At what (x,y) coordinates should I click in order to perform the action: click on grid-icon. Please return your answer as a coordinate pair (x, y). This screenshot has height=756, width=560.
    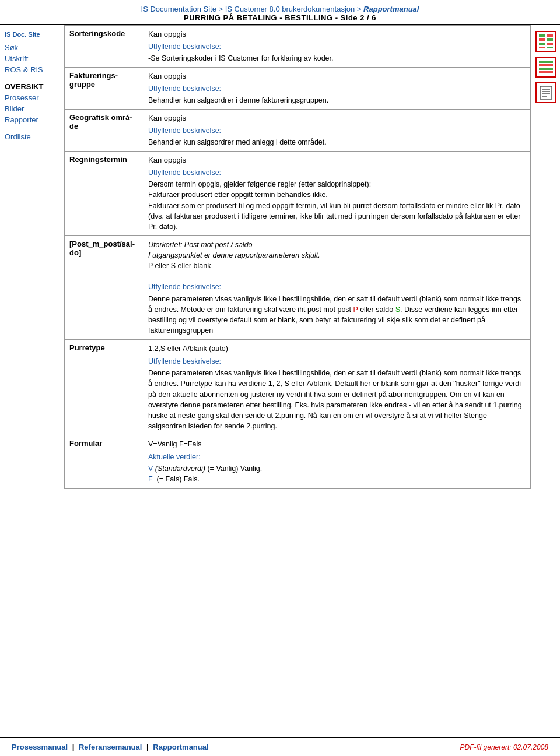
    Looking at the image, I should click on (546, 41).